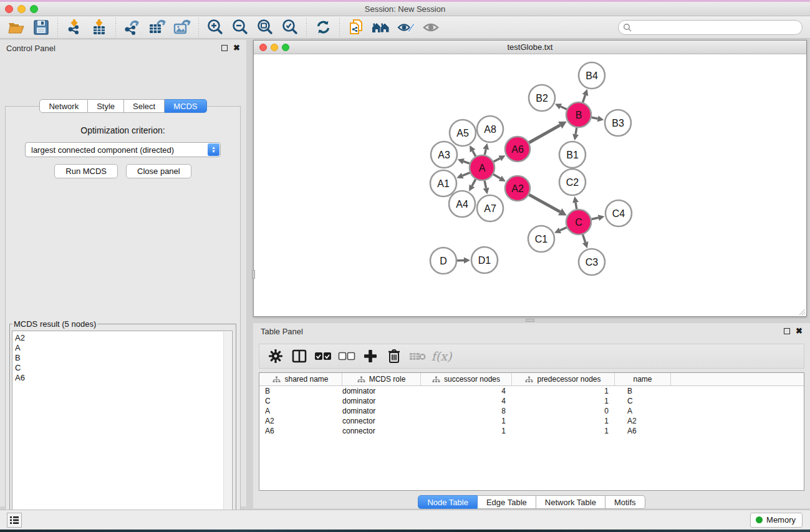  What do you see at coordinates (382, 379) in the screenshot?
I see `column-header-MCDS-role: MCDS role` at bounding box center [382, 379].